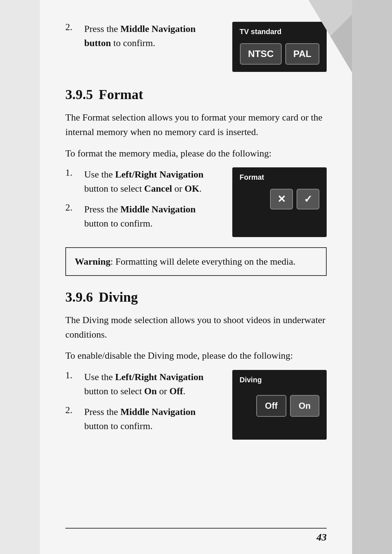  Describe the element at coordinates (282, 199) in the screenshot. I see `cancel-icon: ✕` at that location.